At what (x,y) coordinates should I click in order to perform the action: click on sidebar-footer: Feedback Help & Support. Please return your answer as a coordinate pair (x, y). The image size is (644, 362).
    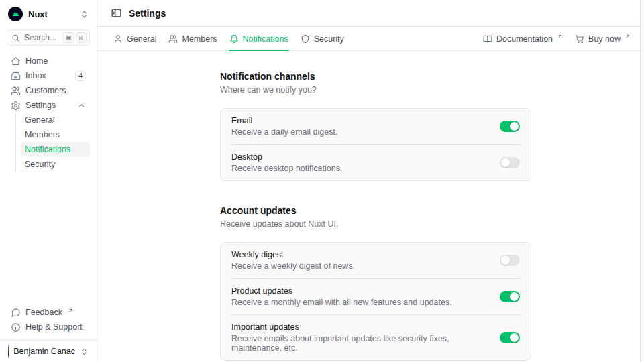
    Looking at the image, I should click on (48, 322).